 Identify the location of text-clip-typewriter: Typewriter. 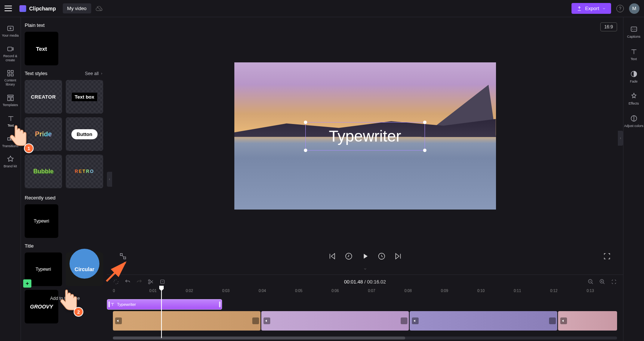
(164, 304).